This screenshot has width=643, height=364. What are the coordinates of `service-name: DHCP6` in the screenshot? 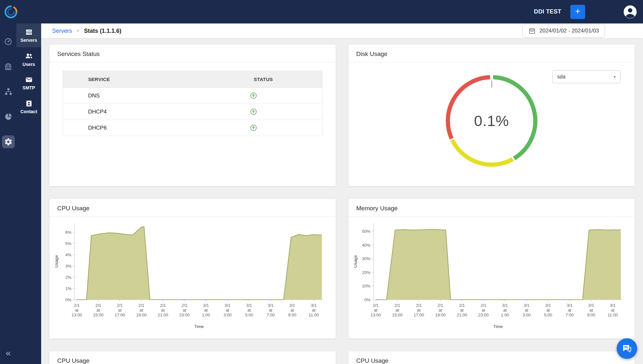 It's located at (128, 128).